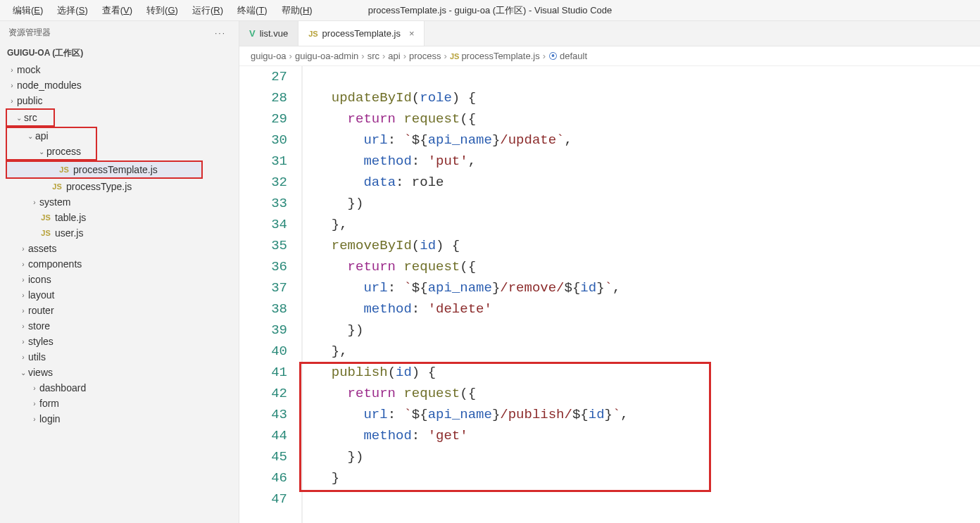  Describe the element at coordinates (648, 309) in the screenshot. I see `code-line: method: 'delete'` at that location.